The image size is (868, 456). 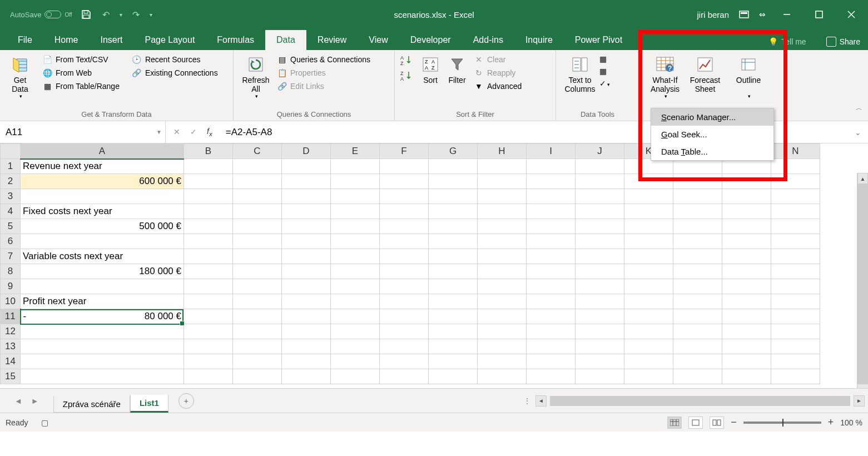 What do you see at coordinates (457, 70) in the screenshot?
I see `filter-button: Filter` at bounding box center [457, 70].